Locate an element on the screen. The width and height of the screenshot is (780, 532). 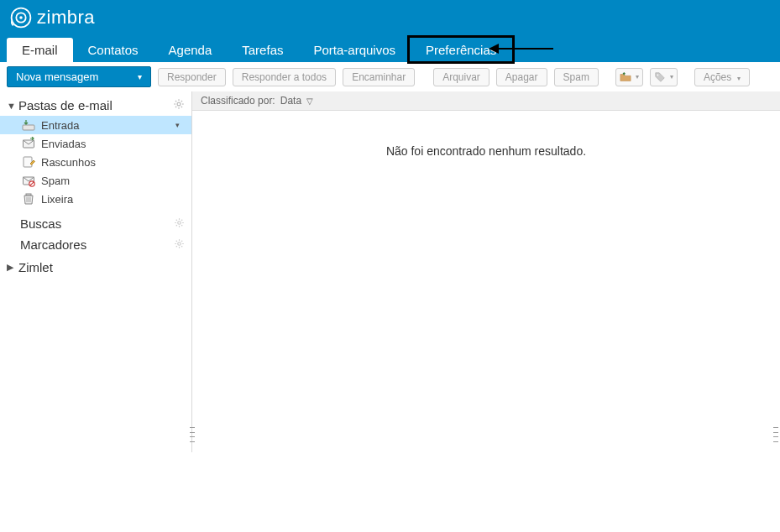
sort-arrow-icon: ▽ is located at coordinates (310, 101).